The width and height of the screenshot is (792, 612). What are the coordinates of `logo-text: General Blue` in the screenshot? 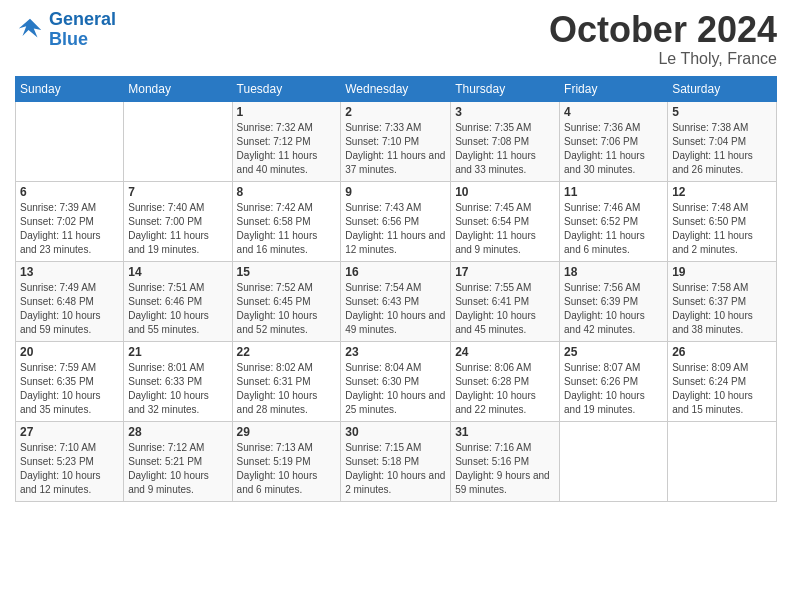 It's located at (82, 30).